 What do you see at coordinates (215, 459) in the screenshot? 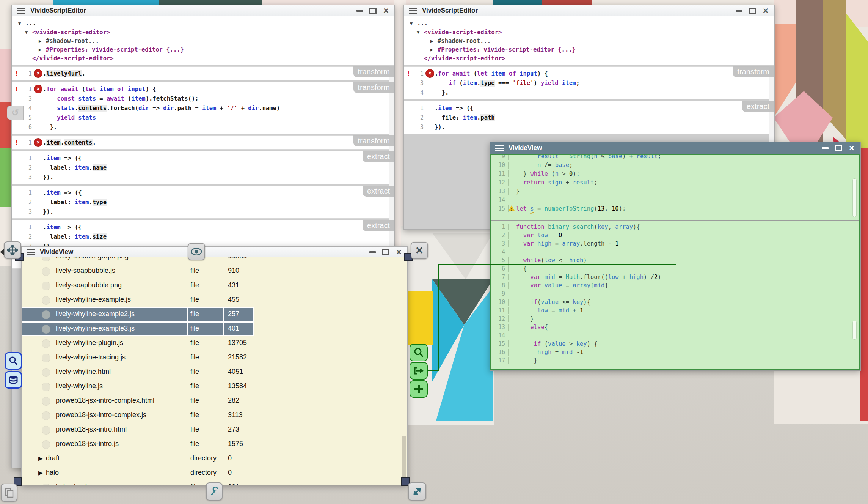
I see `file-row: ▶draftdirectory0` at bounding box center [215, 459].